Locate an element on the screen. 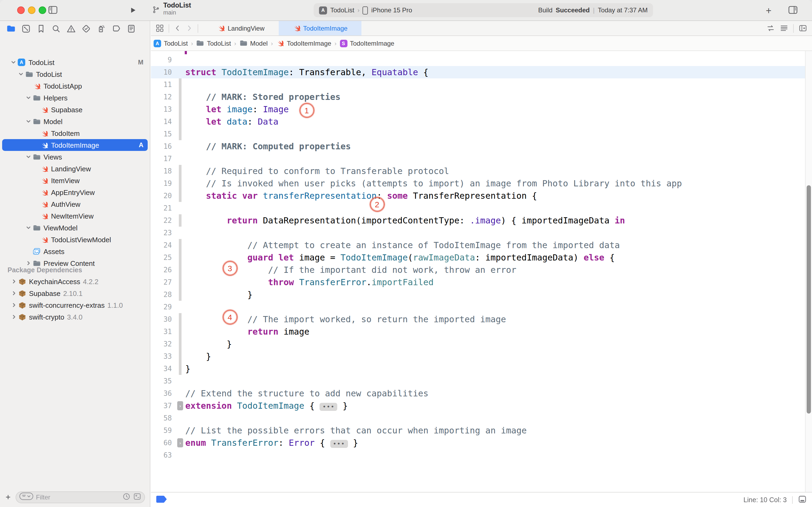 The height and width of the screenshot is (507, 812). nav-tab-breakpoints-icon is located at coordinates (116, 29).